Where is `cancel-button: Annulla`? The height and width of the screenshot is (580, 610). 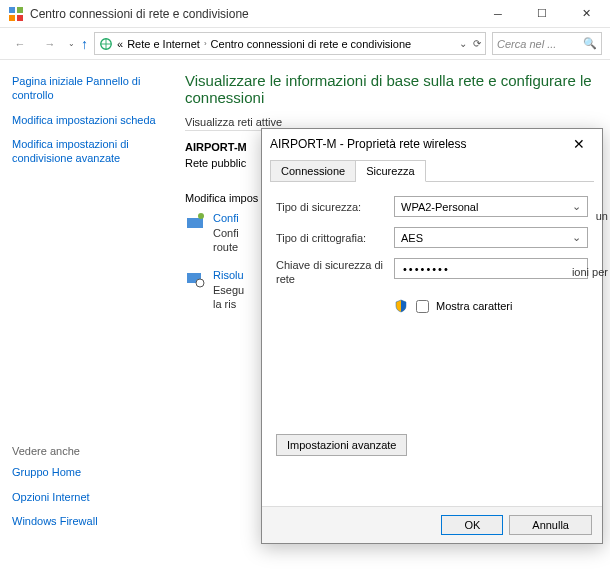 cancel-button: Annulla is located at coordinates (550, 525).